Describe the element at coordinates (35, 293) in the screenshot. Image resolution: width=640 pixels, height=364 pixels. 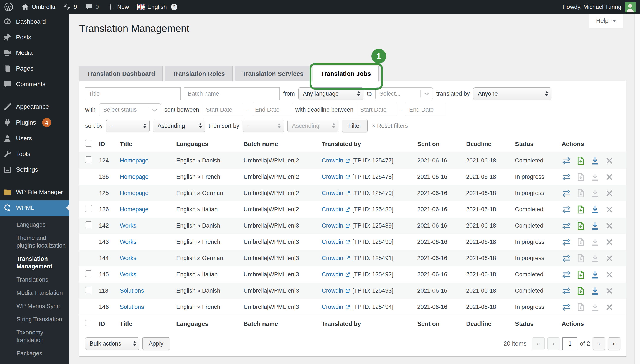
I see `submenu-item-media-translation: Media Translation` at that location.